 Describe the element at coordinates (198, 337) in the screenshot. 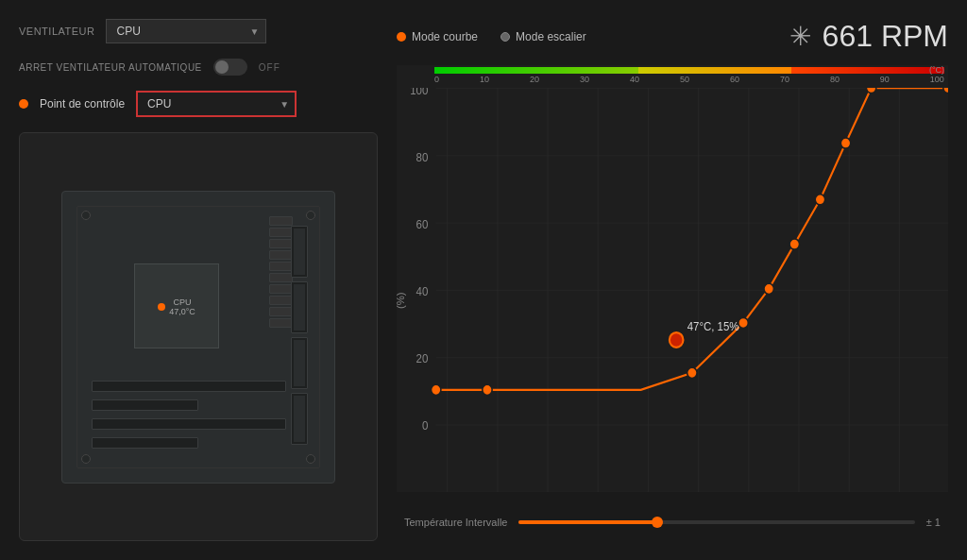

I see `motherboard-diagram: CPU 47,0°C` at that location.